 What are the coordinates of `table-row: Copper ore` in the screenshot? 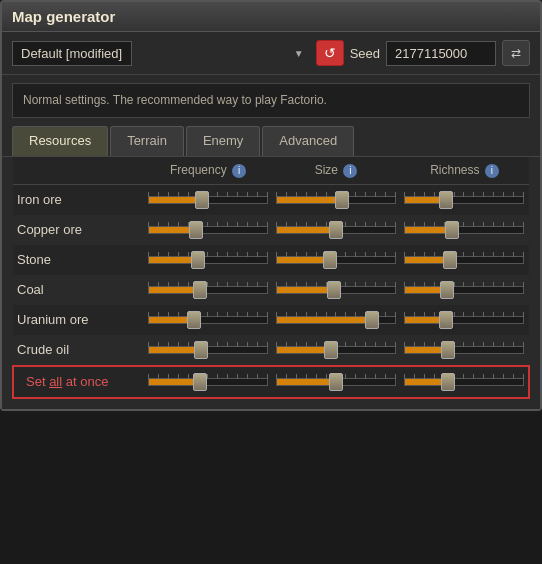 It's located at (271, 230).